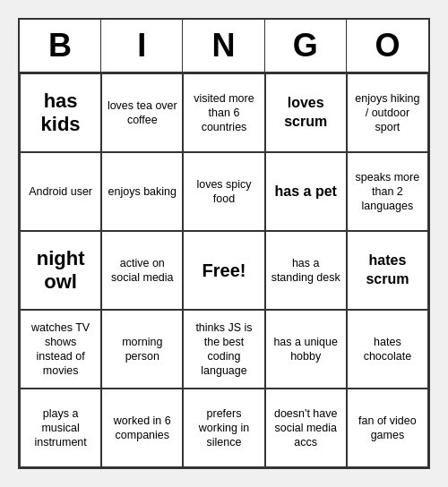 Image resolution: width=448 pixels, height=487 pixels. What do you see at coordinates (387, 113) in the screenshot?
I see `bingo-cell-4: enjoys hiking / outdoor sport` at bounding box center [387, 113].